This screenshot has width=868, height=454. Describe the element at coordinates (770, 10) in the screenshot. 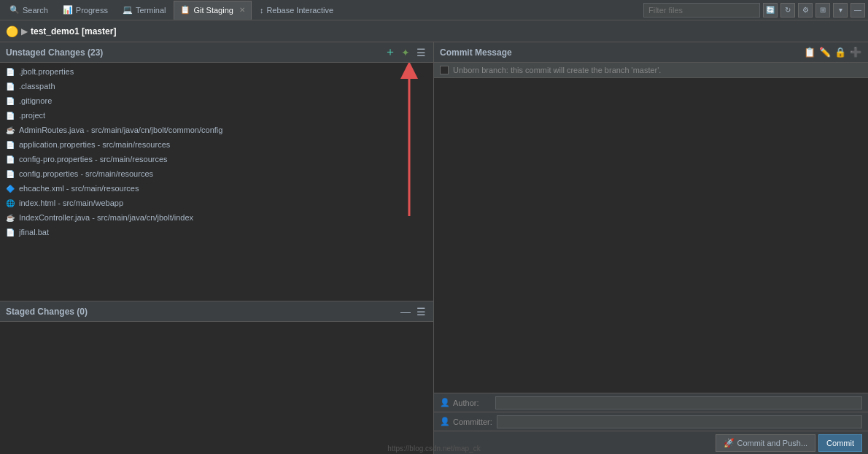

I see `toolbar-sync-btn: 🔄` at that location.